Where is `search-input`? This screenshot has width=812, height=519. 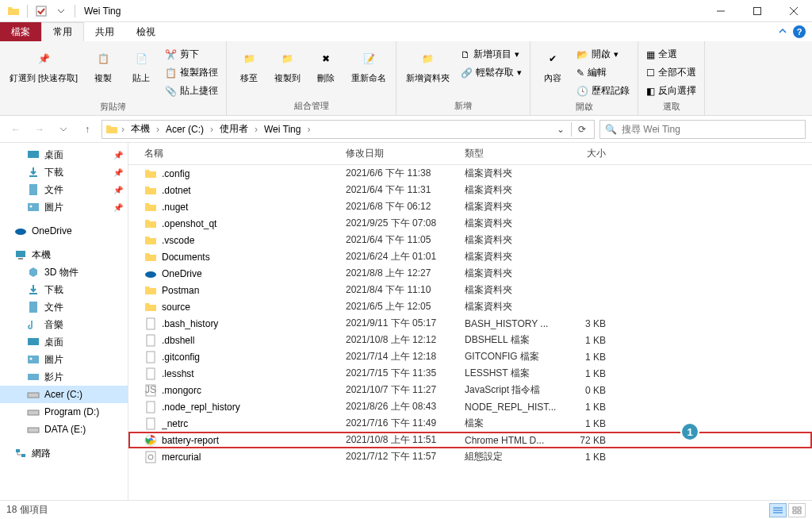
search-input is located at coordinates (710, 129).